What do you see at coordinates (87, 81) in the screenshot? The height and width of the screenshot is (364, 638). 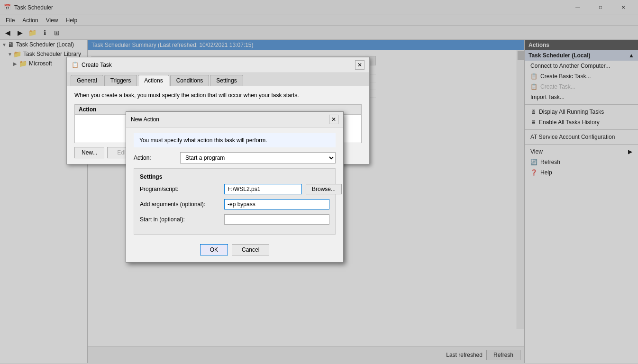 I see `tab-general: General` at bounding box center [87, 81].